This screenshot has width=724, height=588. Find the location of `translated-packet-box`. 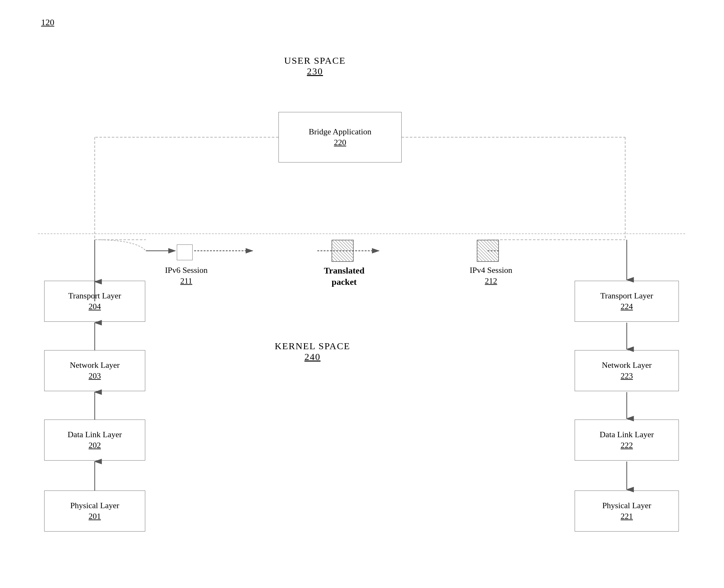

translated-packet-box is located at coordinates (342, 251).